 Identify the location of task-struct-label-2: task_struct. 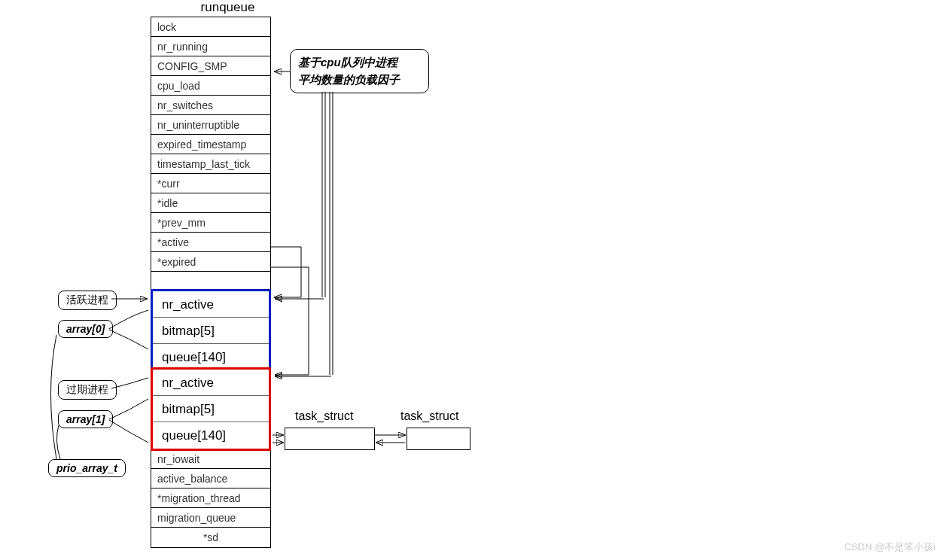
(429, 416).